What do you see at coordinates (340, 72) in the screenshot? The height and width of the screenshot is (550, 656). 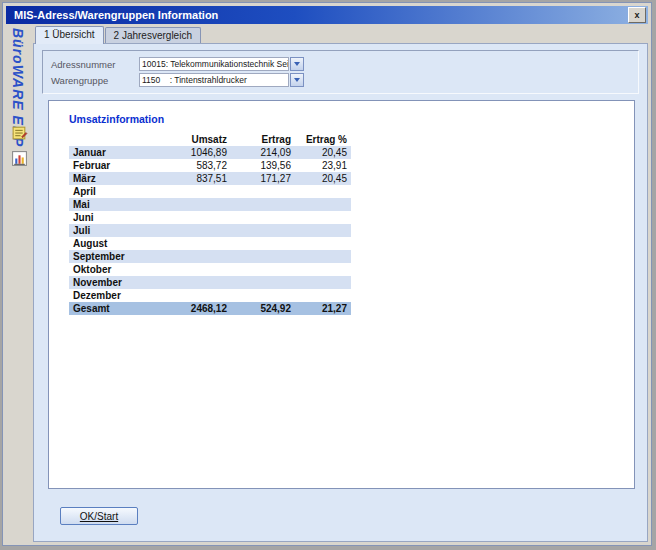 I see `filter-box: Adressnummer 10015: Telekommunikationste…` at bounding box center [340, 72].